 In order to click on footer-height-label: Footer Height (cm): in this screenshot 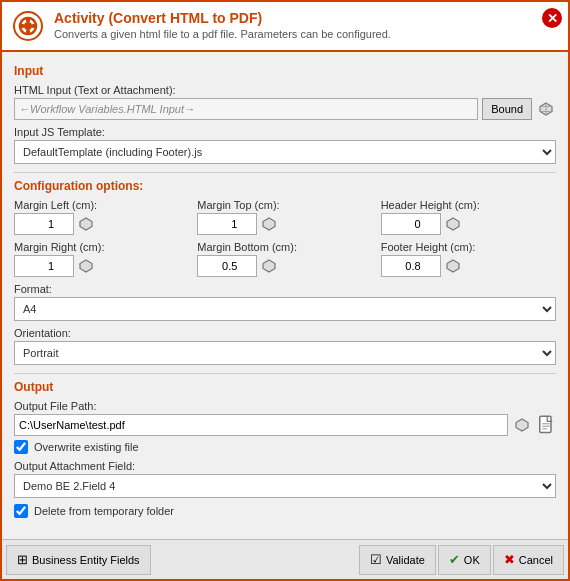, I will do `click(468, 247)`.